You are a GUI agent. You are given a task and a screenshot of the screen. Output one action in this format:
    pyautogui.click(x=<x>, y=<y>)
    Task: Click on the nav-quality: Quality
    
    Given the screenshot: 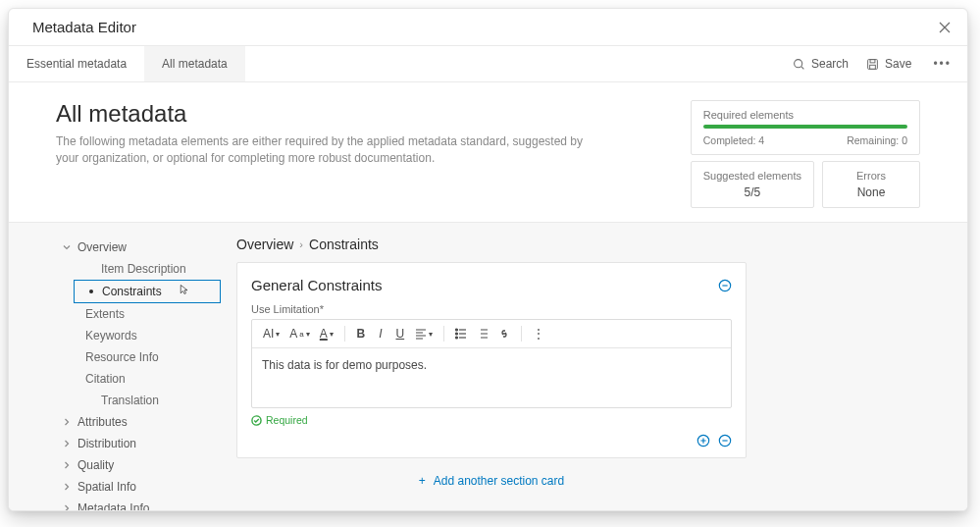 What is the action you would take?
    pyautogui.click(x=138, y=465)
    